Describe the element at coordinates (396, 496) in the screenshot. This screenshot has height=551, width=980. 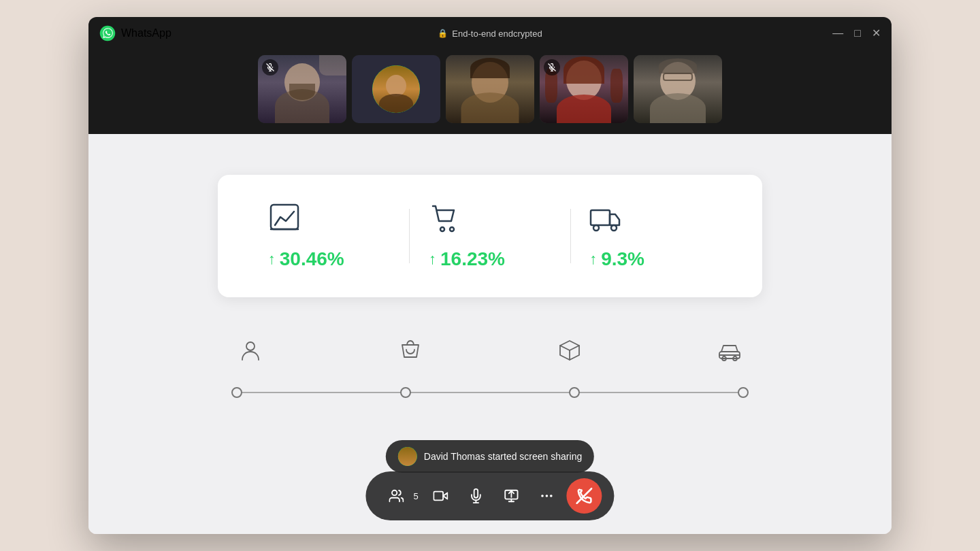
I see `participants-button` at that location.